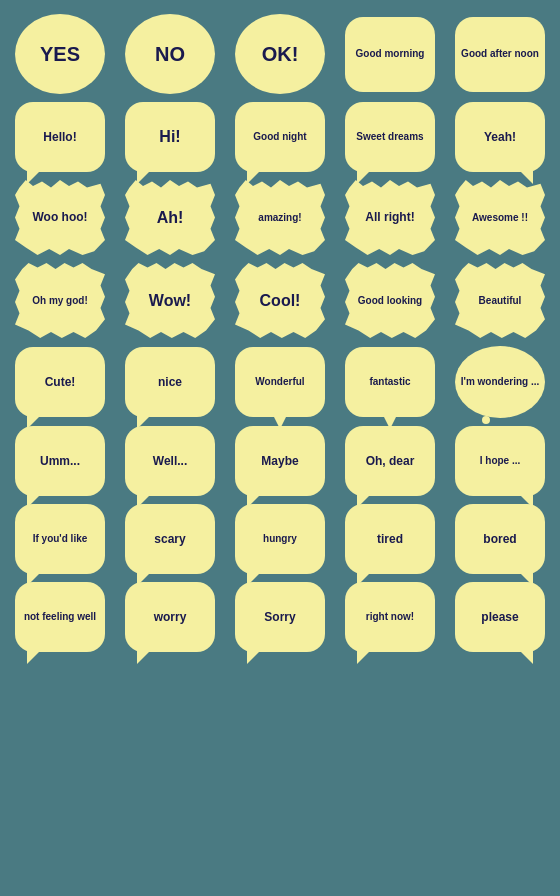 This screenshot has height=896, width=560. Describe the element at coordinates (390, 461) in the screenshot. I see `sticker-label: Oh, dear` at that location.